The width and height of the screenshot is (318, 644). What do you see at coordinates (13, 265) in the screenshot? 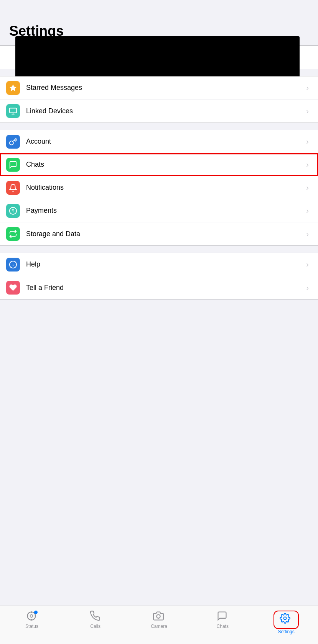
I see `help-icon` at bounding box center [13, 265].